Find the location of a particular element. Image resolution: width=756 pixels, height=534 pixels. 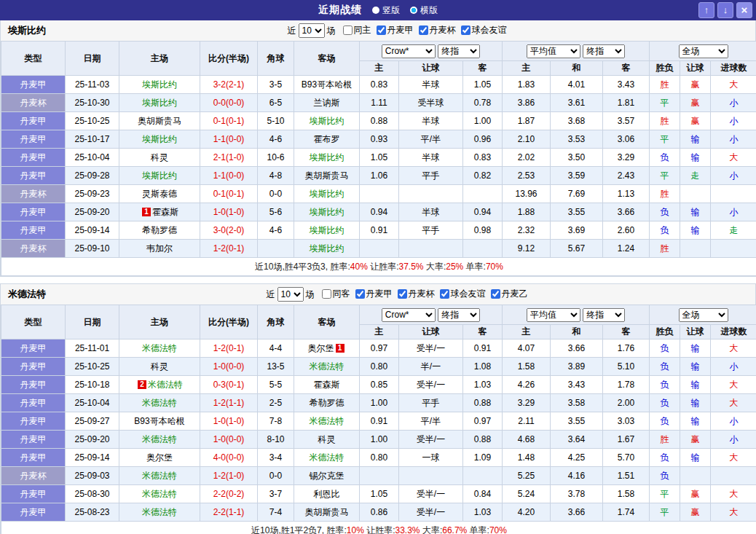

team-link: 霍布罗 is located at coordinates (327, 139).